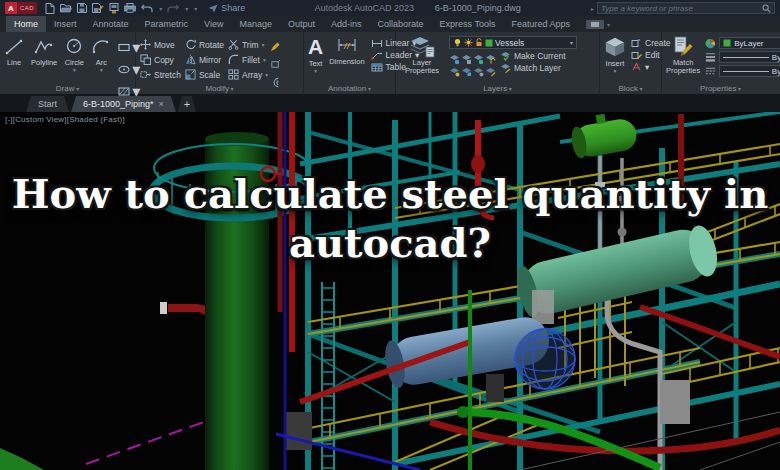 Image resolution: width=780 pixels, height=470 pixels. What do you see at coordinates (173, 8) in the screenshot?
I see `redo-button` at bounding box center [173, 8].